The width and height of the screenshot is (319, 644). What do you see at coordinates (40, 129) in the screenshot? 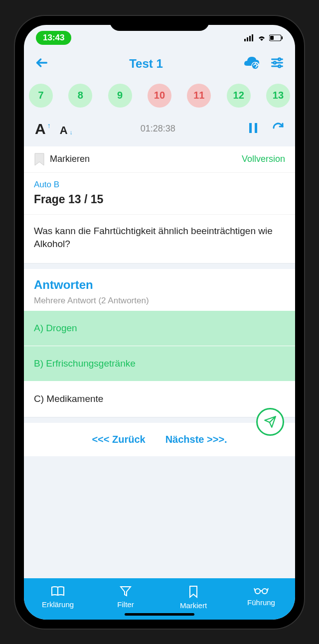
I see `font-increase-button: A↑` at bounding box center [40, 129].